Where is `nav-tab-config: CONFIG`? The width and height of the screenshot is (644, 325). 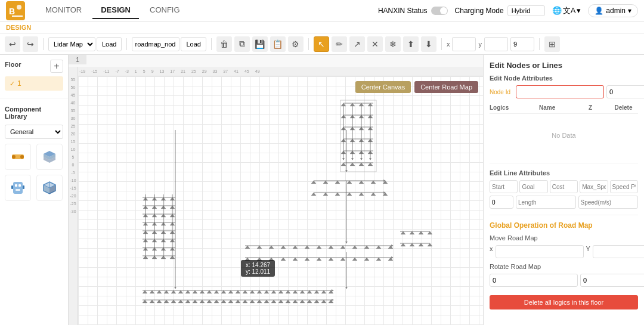
nav-tab-config: CONFIG is located at coordinates (165, 11).